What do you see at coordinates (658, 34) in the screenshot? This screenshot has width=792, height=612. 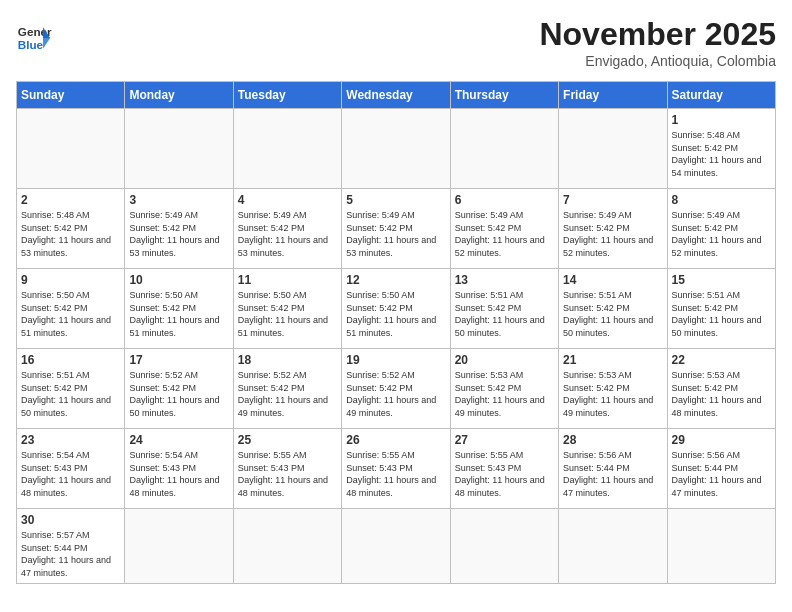 I see `month-title: November 2025` at bounding box center [658, 34].